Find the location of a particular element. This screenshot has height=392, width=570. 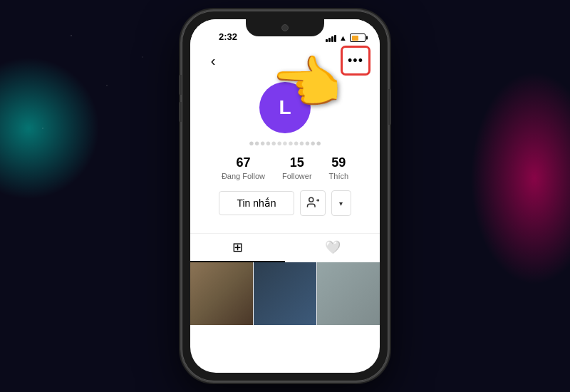

app-header: ‹ ••• is located at coordinates (285, 61).